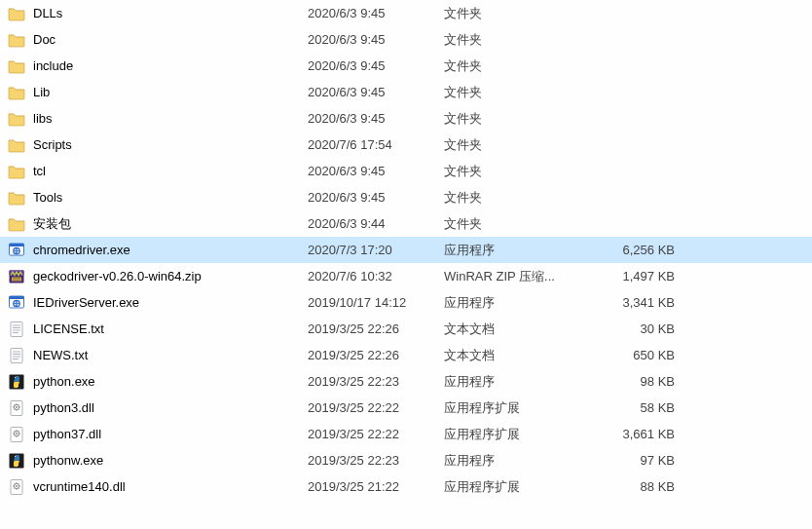 Image resolution: width=812 pixels, height=529 pixels. What do you see at coordinates (17, 277) in the screenshot?
I see `winrar-icon` at bounding box center [17, 277].